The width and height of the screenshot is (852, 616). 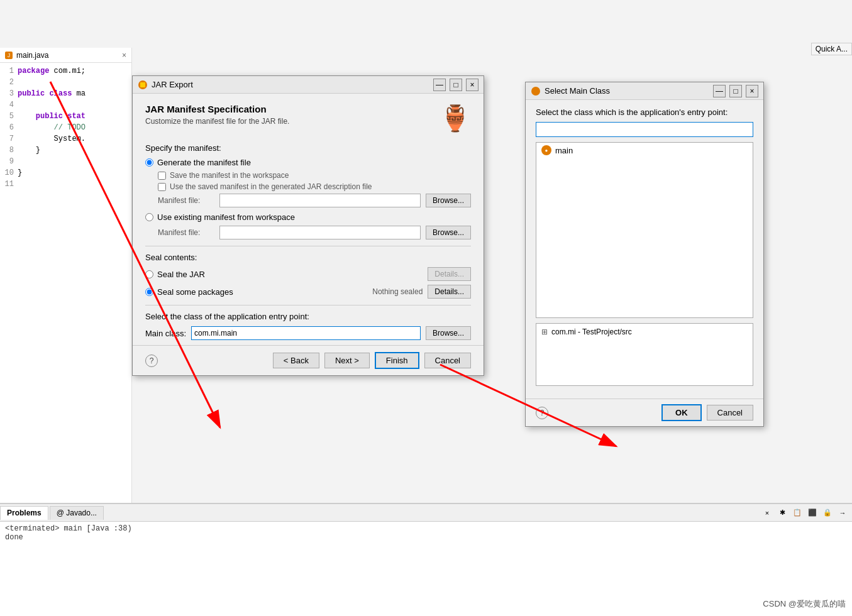 What do you see at coordinates (150, 274) in the screenshot?
I see `seal-jar-radio` at bounding box center [150, 274].